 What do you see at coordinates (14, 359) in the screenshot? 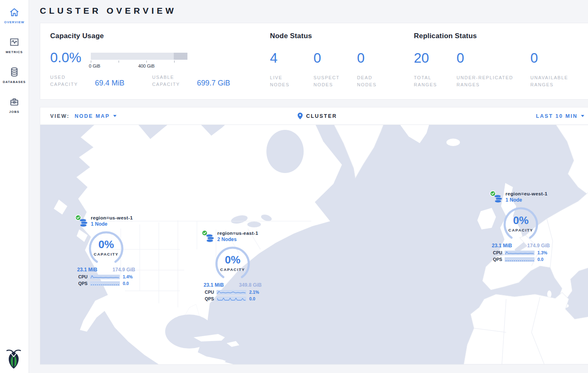
I see `cockroachdb-logo` at bounding box center [14, 359].